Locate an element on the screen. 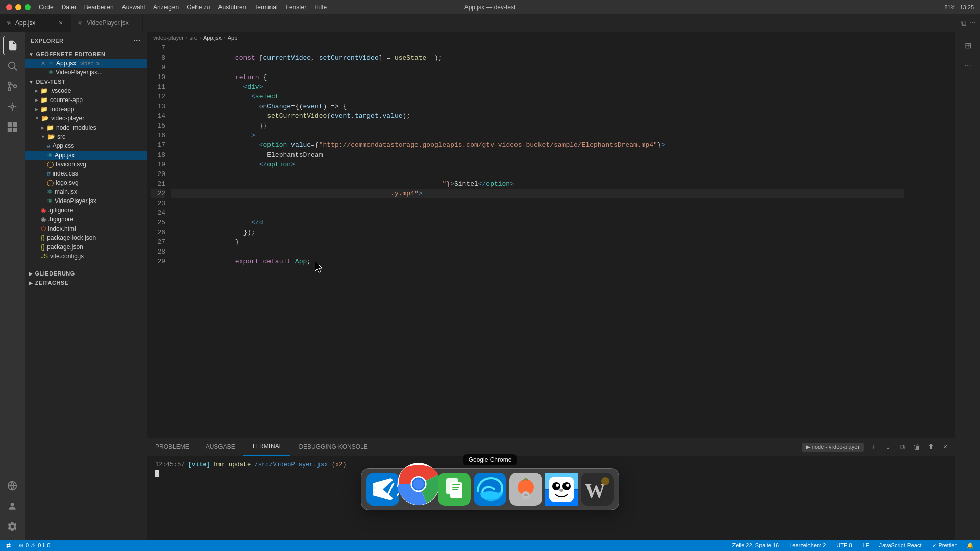  tree-videoplayer-jsx: ⚛ VideoPlayer.jsx is located at coordinates (86, 201).